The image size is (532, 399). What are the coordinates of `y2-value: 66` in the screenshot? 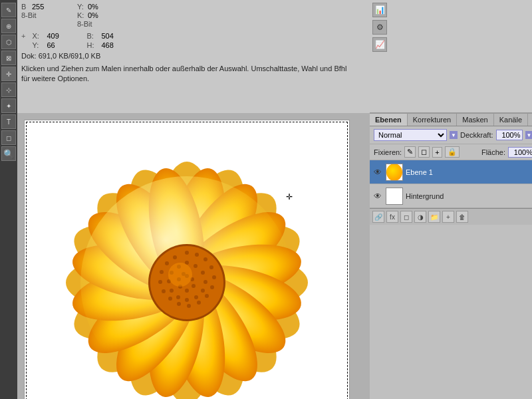 It's located at (57, 45).